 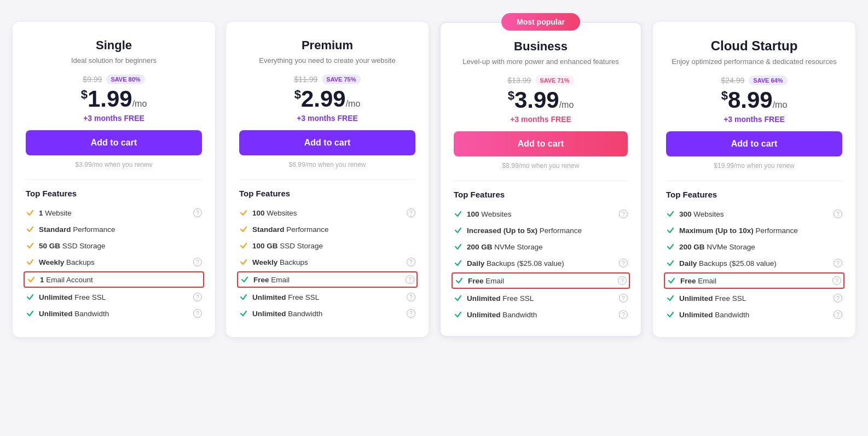 I want to click on current-price: $8.99/mo, so click(x=754, y=100).